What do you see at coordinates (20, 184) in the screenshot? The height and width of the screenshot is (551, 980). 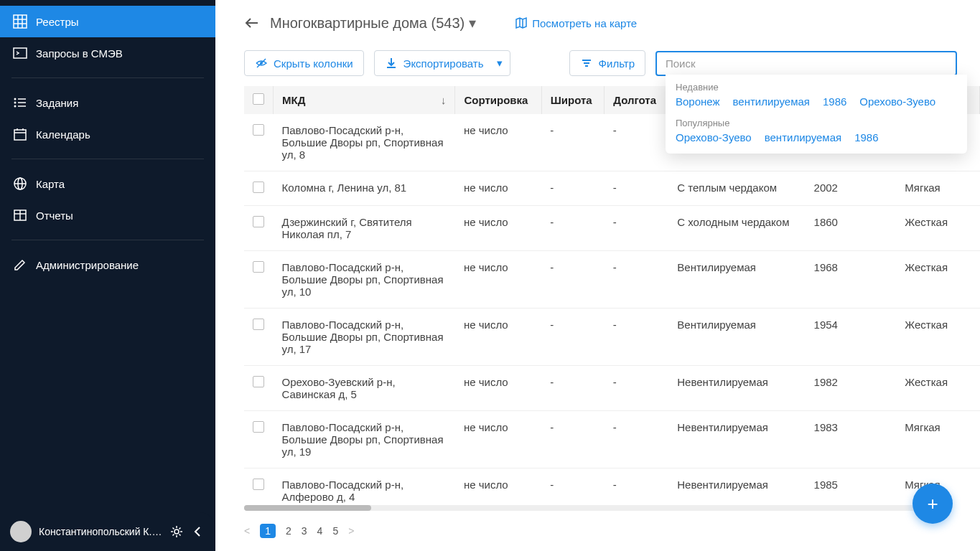 I see `globe-icon` at bounding box center [20, 184].